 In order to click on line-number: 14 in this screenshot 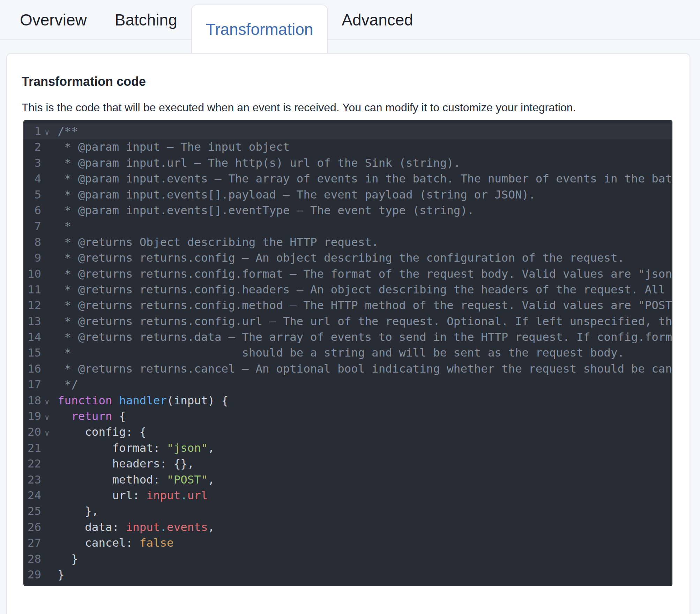, I will do `click(32, 337)`.